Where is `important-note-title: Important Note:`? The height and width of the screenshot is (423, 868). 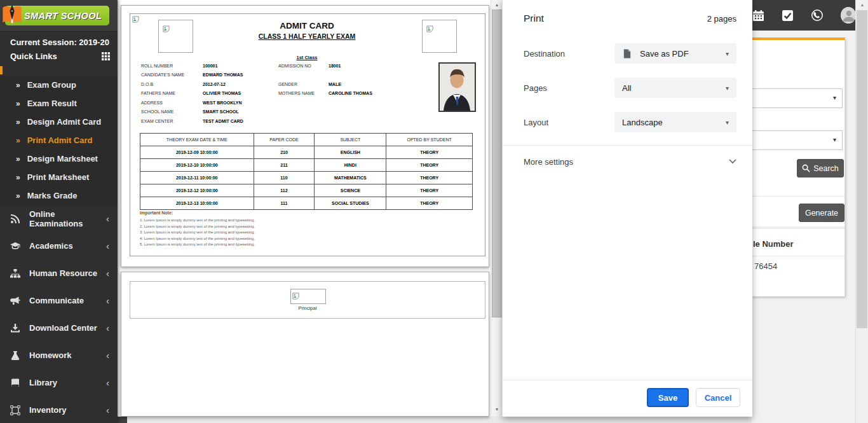 important-note-title: Important Note: is located at coordinates (156, 212).